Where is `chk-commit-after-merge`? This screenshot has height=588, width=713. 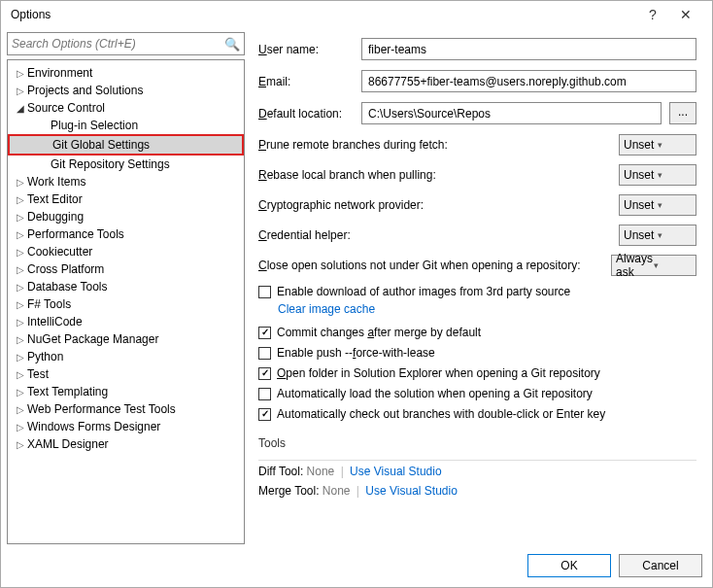
chk-commit-after-merge is located at coordinates (264, 332).